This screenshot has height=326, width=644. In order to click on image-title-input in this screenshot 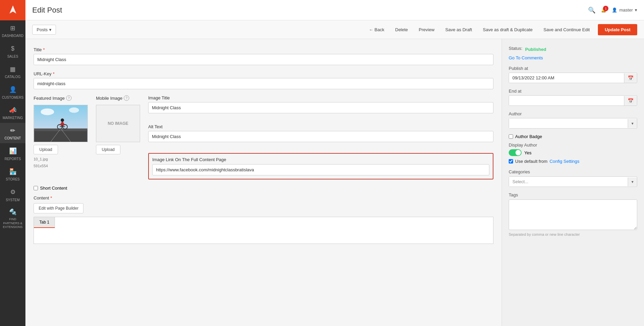, I will do `click(321, 108)`.